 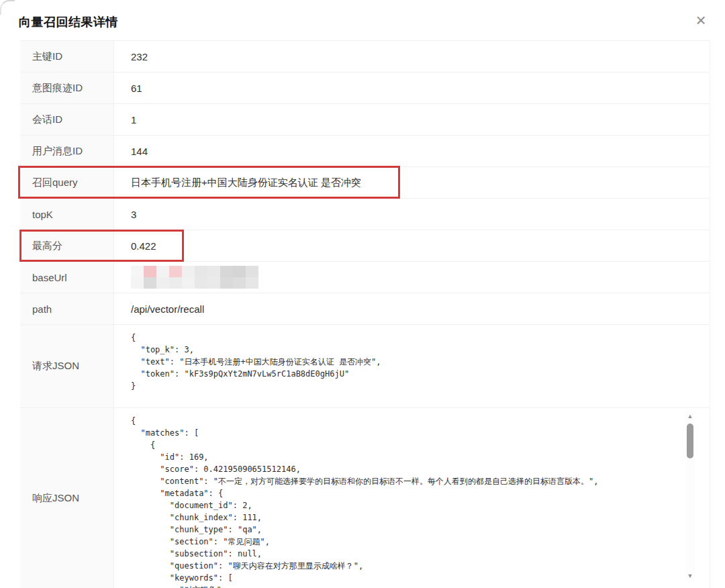 I want to click on response-json-scrollbar: ▲ ▼, so click(x=690, y=496).